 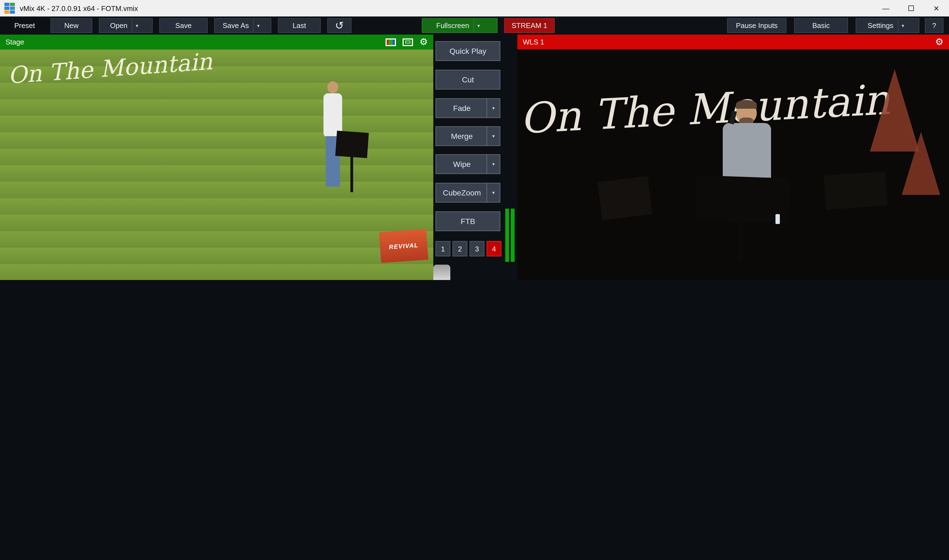 What do you see at coordinates (460, 26) in the screenshot?
I see `fullscreen-button: Fullscreen▾` at bounding box center [460, 26].